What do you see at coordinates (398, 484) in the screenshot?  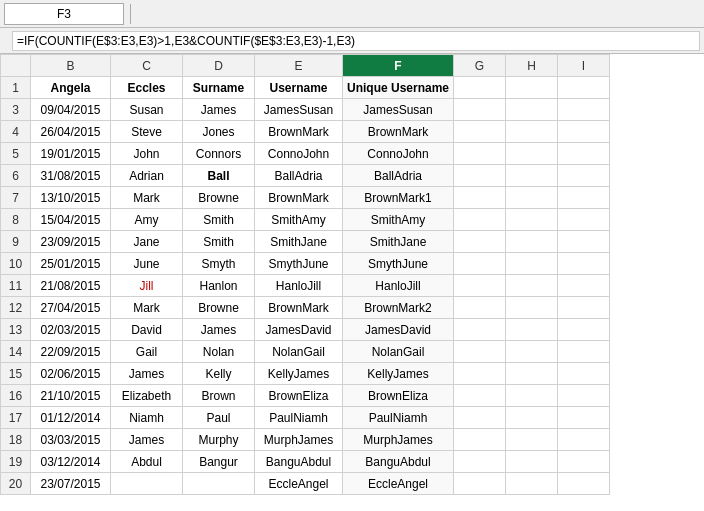 I see `cell-F: EccleAngel` at bounding box center [398, 484].